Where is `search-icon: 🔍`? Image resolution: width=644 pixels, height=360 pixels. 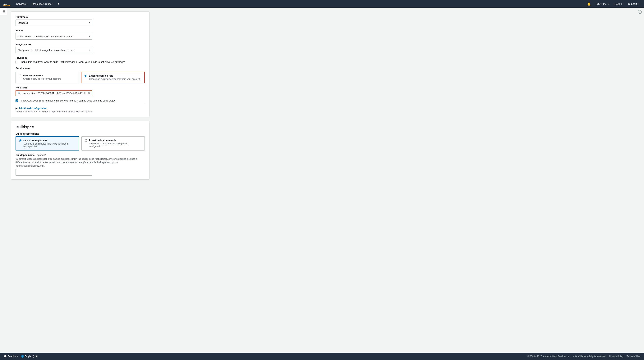
search-icon: 🔍 is located at coordinates (19, 93).